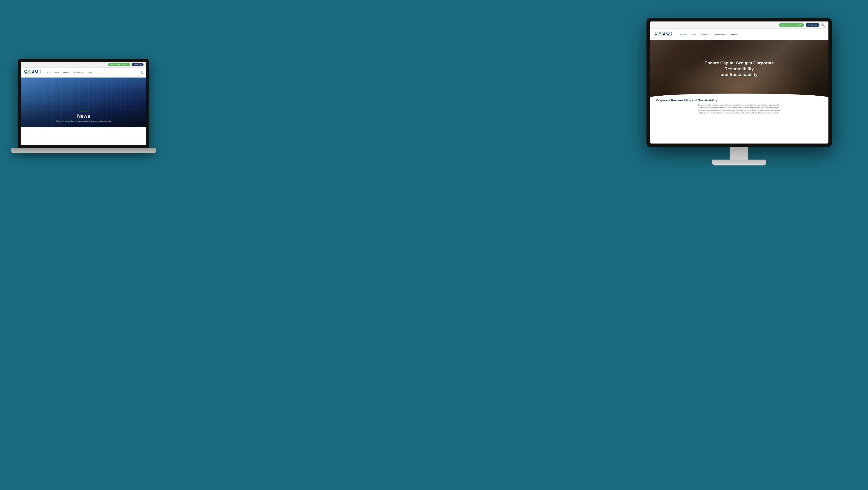 This screenshot has height=490, width=868. I want to click on monitor-content-section: Corporate Responsibility and Sustainabil…, so click(739, 106).